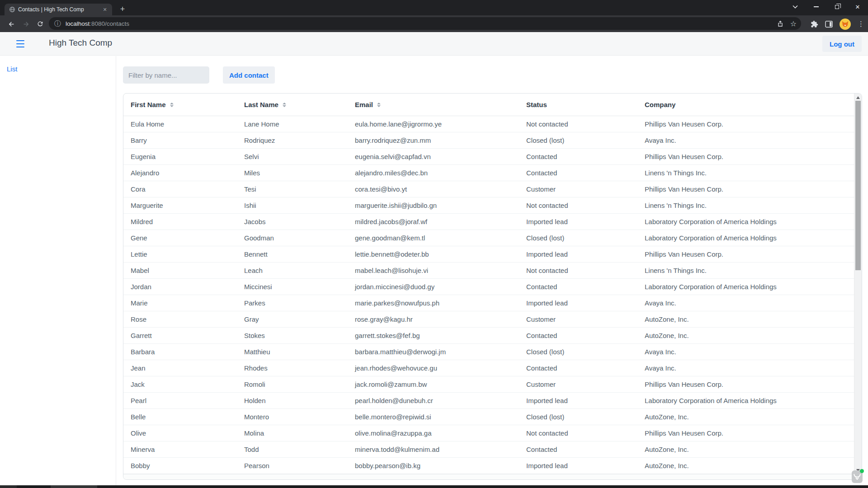  Describe the element at coordinates (493, 238) in the screenshot. I see `table-row: GeneGoodmangene.goodman@kem.tlClosed (lo…` at that location.